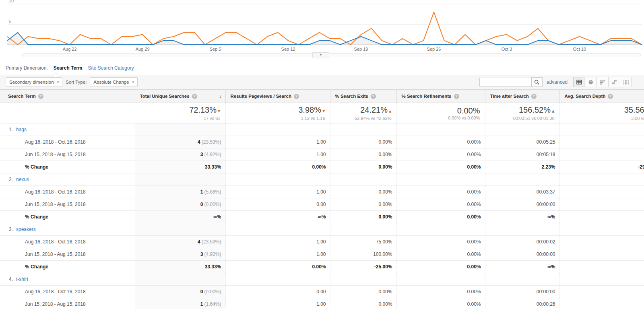  I want to click on x-axis-tick-label: Aug 22, so click(70, 49).